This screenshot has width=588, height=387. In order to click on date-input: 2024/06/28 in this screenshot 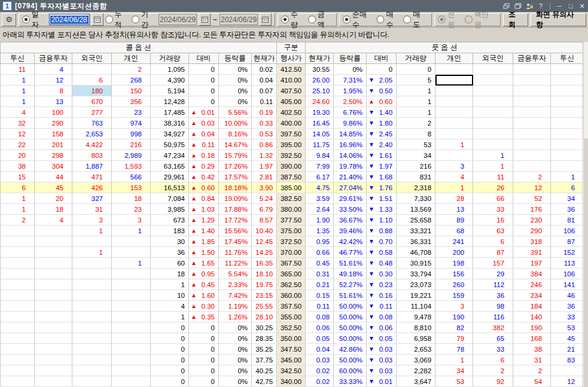, I will do `click(69, 19)`.